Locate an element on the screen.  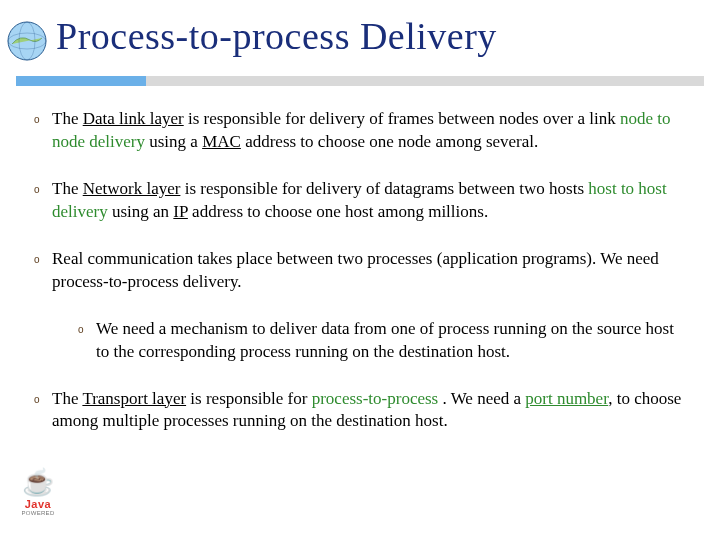
bullet-text: The Transport layer is responsible for p… is located at coordinates (369, 411).